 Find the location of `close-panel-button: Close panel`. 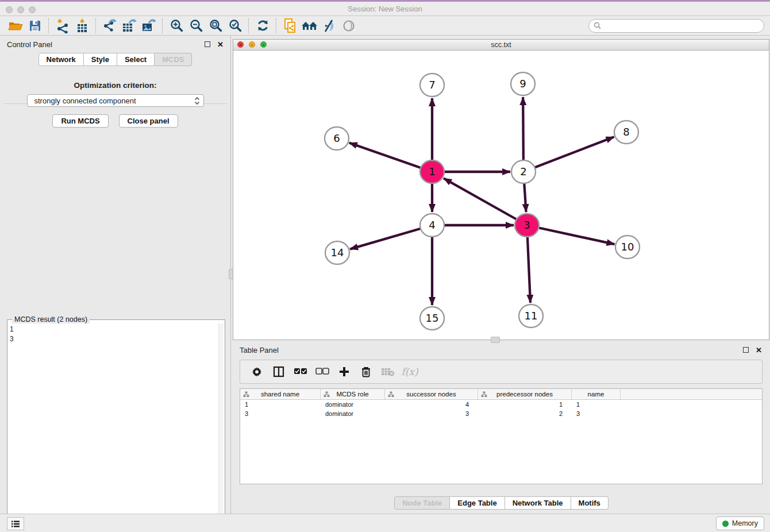

close-panel-button: Close panel is located at coordinates (148, 121).